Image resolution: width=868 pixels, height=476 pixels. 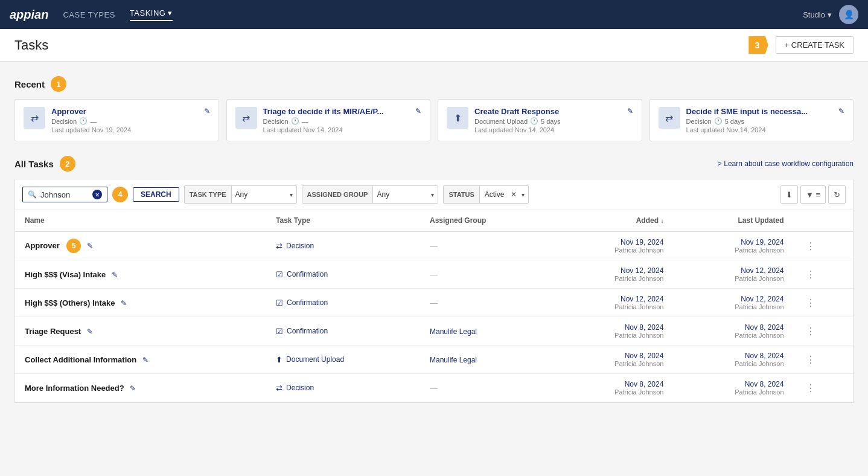 What do you see at coordinates (117, 120) in the screenshot?
I see `recent-card-0: ⇄ Approver Decision 🕐 — Last updated Nov…` at bounding box center [117, 120].